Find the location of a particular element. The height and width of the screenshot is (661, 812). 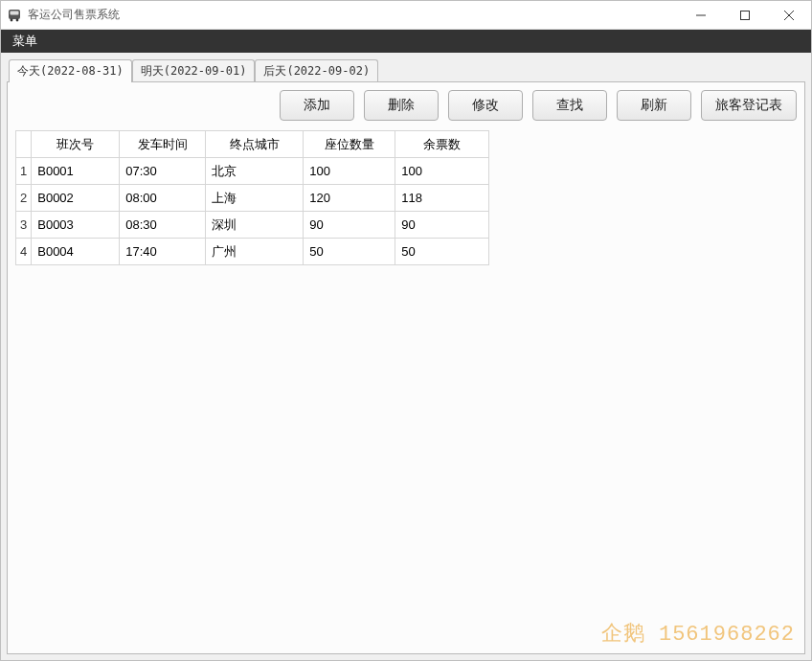

tabs-strip: 今天(2022-08-31) 明天(2022-09-01) 后天(2022-09… is located at coordinates (406, 70).